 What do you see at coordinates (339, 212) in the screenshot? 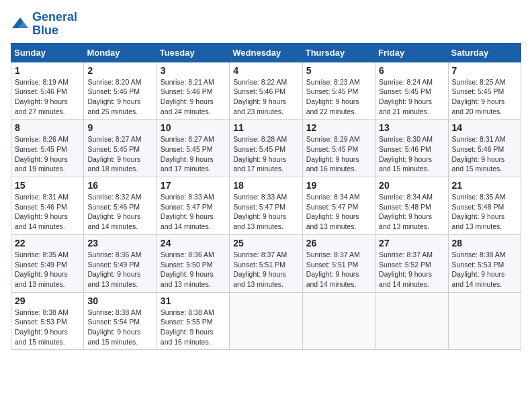
I see `day-info: Sunrise: 8:34 AMSunset: 5:47 PMDaylight:…` at bounding box center [339, 212].